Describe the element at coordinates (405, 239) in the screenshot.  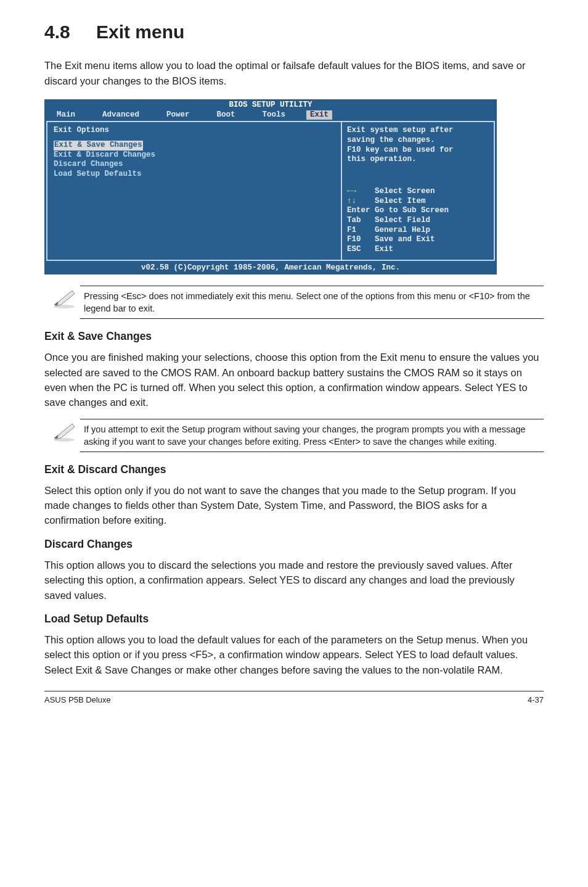
I see `bios-key-label: Save and Exit` at that location.